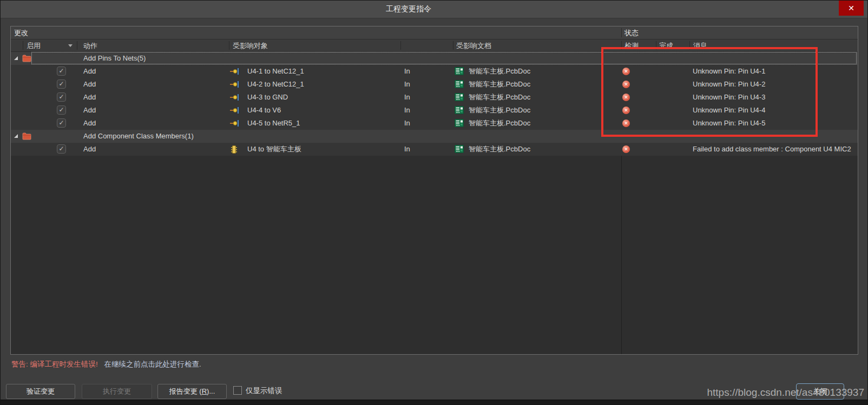 The height and width of the screenshot is (405, 868). I want to click on band-status: 状态, so click(632, 33).